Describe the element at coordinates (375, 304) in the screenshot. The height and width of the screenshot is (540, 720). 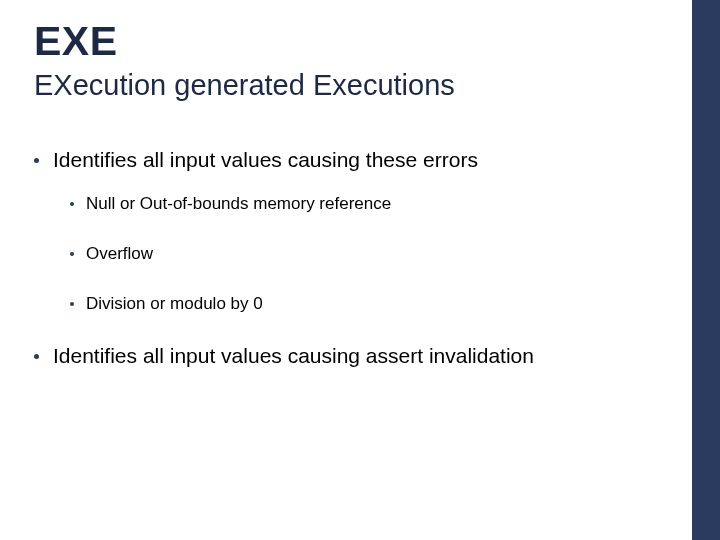
I see `bullet-level2: Division or modulo by 0` at that location.